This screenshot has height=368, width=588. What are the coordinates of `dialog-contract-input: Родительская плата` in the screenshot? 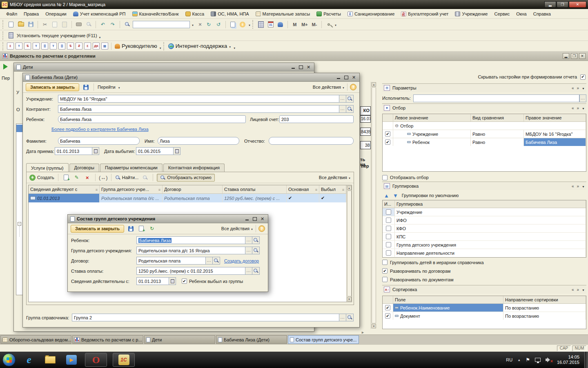 It's located at (171, 261).